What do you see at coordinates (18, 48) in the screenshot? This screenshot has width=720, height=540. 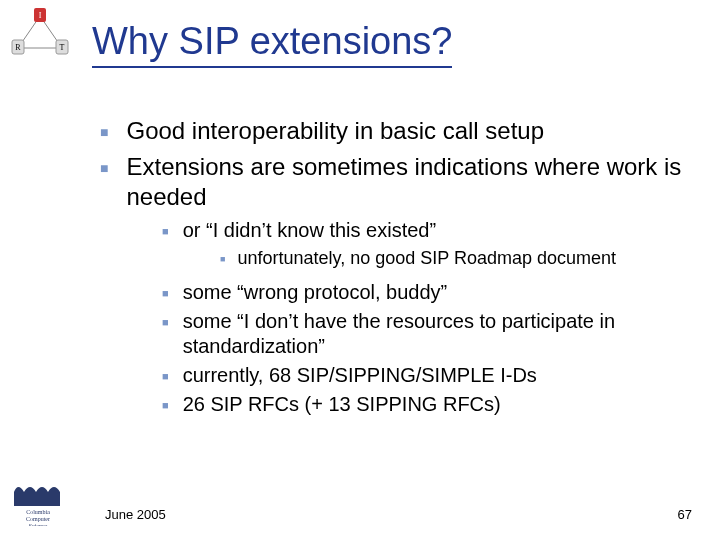 I see `irt-r: R` at bounding box center [18, 48].